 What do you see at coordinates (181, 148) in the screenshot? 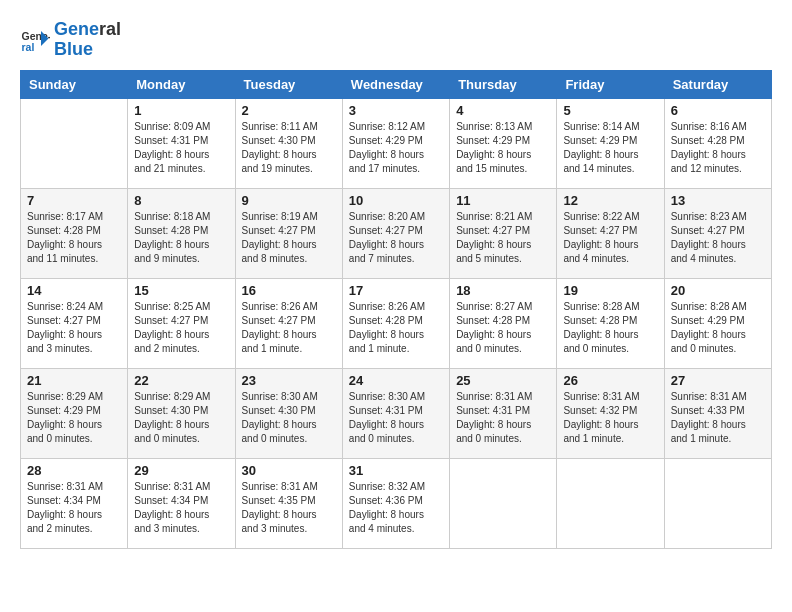
I see `cell-info: Sunrise: 8:09 AM Sunset: 4:31 PM Dayligh…` at bounding box center [181, 148].